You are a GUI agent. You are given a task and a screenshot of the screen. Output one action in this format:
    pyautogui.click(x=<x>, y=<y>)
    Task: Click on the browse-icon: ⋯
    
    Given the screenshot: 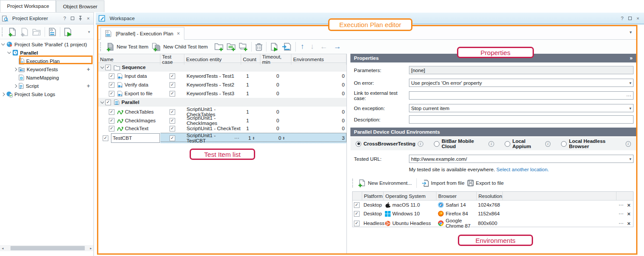 What is the action you would take?
    pyautogui.click(x=629, y=96)
    